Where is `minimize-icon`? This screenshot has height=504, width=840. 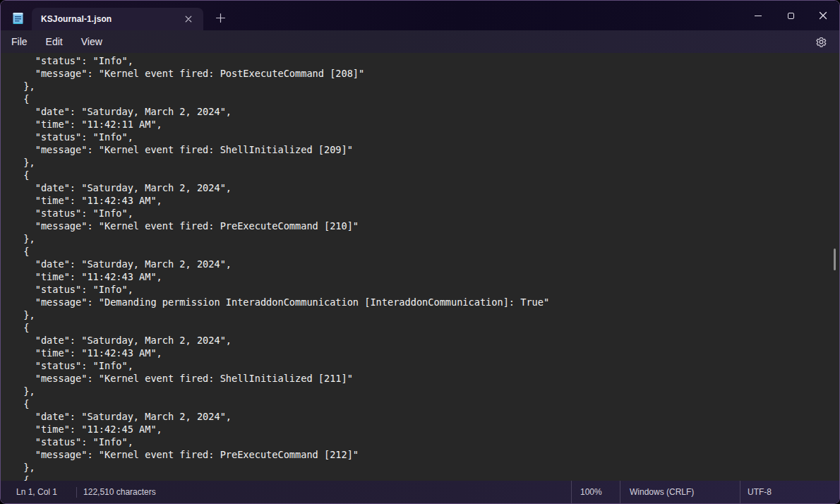
minimize-icon is located at coordinates (758, 16).